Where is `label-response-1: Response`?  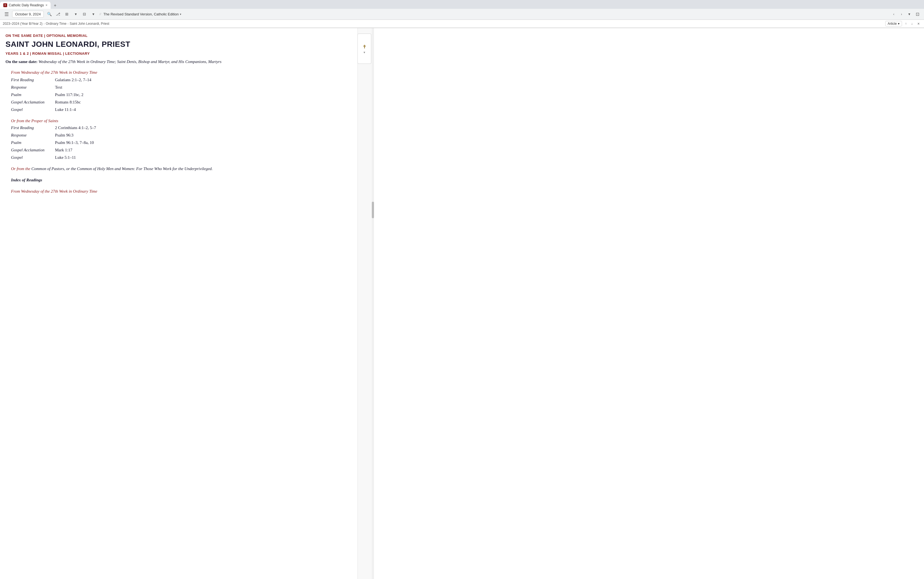 label-response-1: Response is located at coordinates (33, 87).